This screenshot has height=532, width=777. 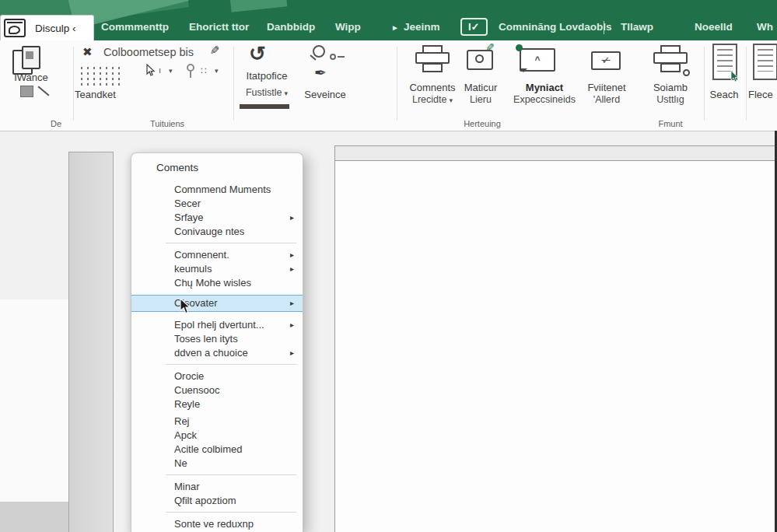 What do you see at coordinates (670, 100) in the screenshot?
I see `usttlig-label: Usttlıg` at bounding box center [670, 100].